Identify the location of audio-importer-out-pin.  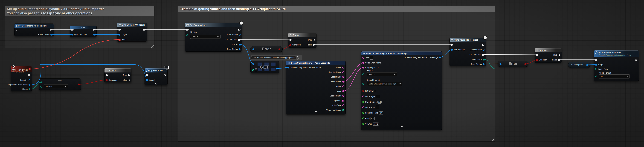
(94, 35).